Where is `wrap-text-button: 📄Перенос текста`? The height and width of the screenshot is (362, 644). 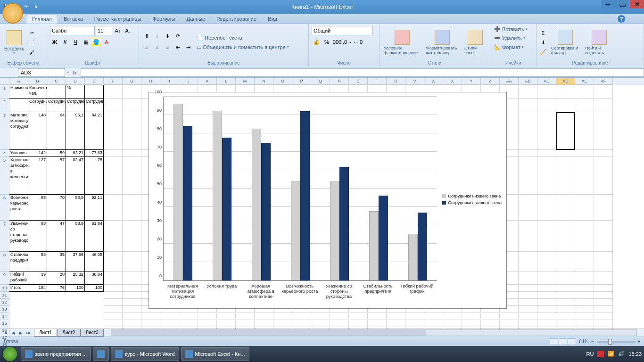 wrap-text-button: 📄Перенос текста is located at coordinates (243, 38).